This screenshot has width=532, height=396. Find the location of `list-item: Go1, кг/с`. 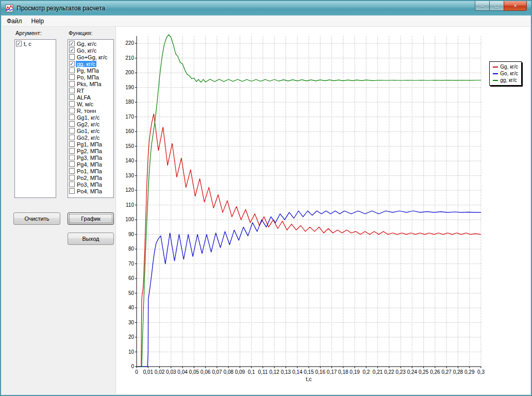

list-item: Go1, кг/с is located at coordinates (91, 131).